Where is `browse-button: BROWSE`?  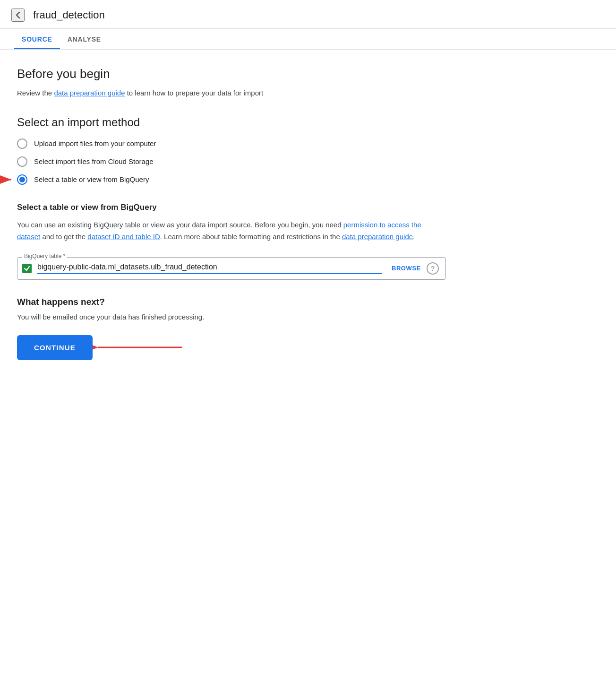
browse-button: BROWSE is located at coordinates (406, 268).